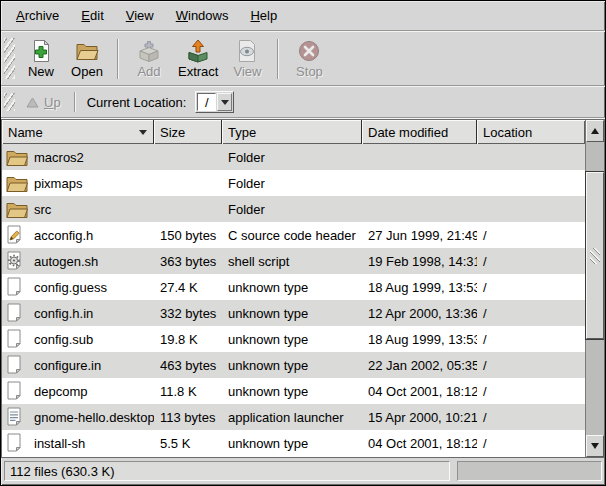 The height and width of the screenshot is (486, 606). What do you see at coordinates (78, 235) in the screenshot?
I see `file-name-cell: acconfig.h` at bounding box center [78, 235].